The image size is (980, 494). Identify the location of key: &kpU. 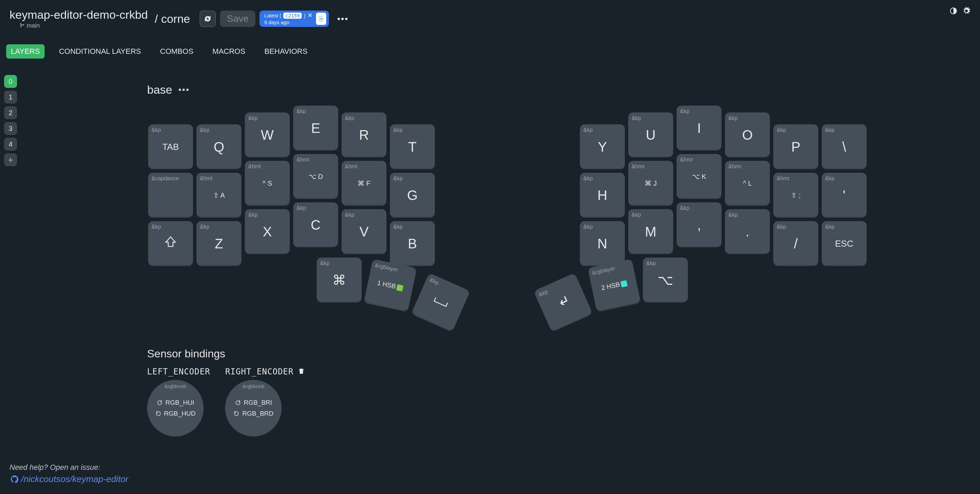
(651, 135).